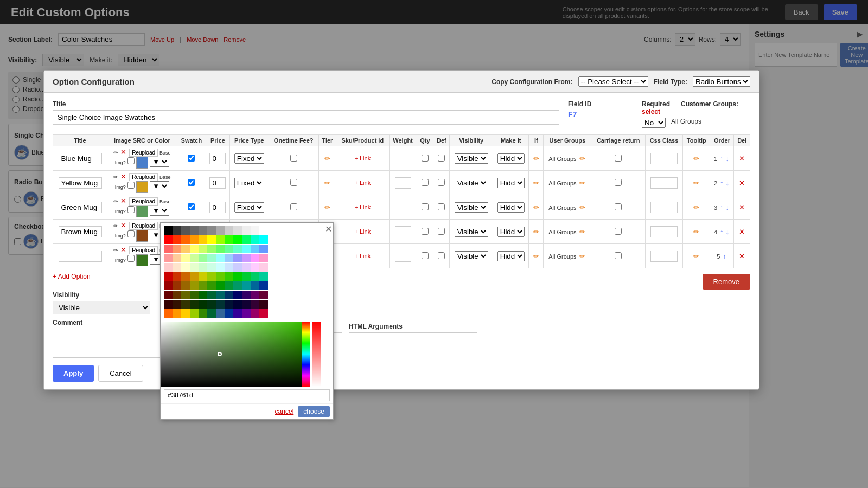 This screenshot has height=488, width=868. What do you see at coordinates (143, 153) in the screenshot?
I see `reupload-button: Reupload` at bounding box center [143, 153].